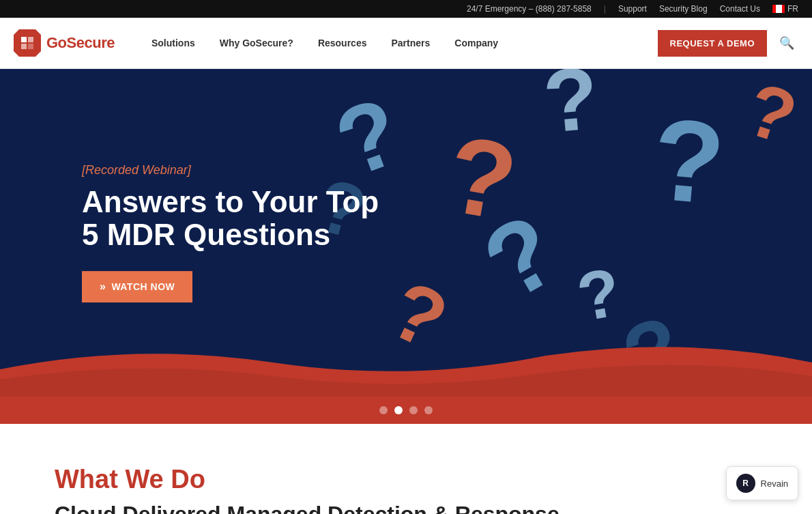  I want to click on hero-tag: [Recorded Webinar], so click(239, 171).